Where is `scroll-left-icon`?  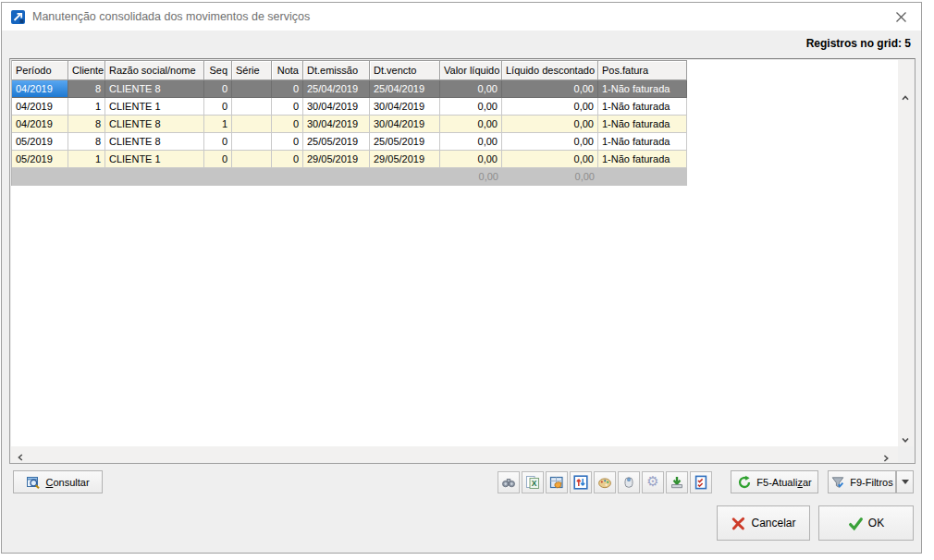 scroll-left-icon is located at coordinates (20, 454).